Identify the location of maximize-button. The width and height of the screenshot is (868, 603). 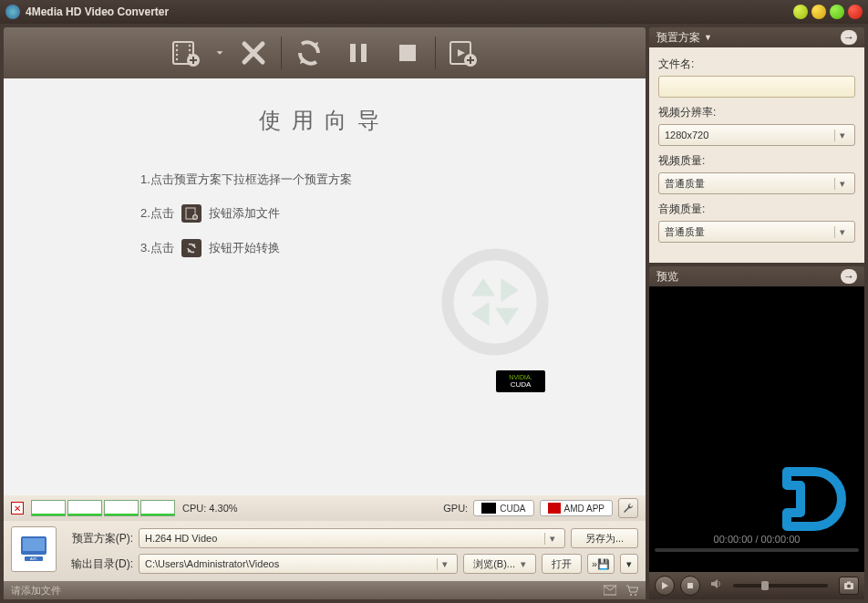
(837, 12).